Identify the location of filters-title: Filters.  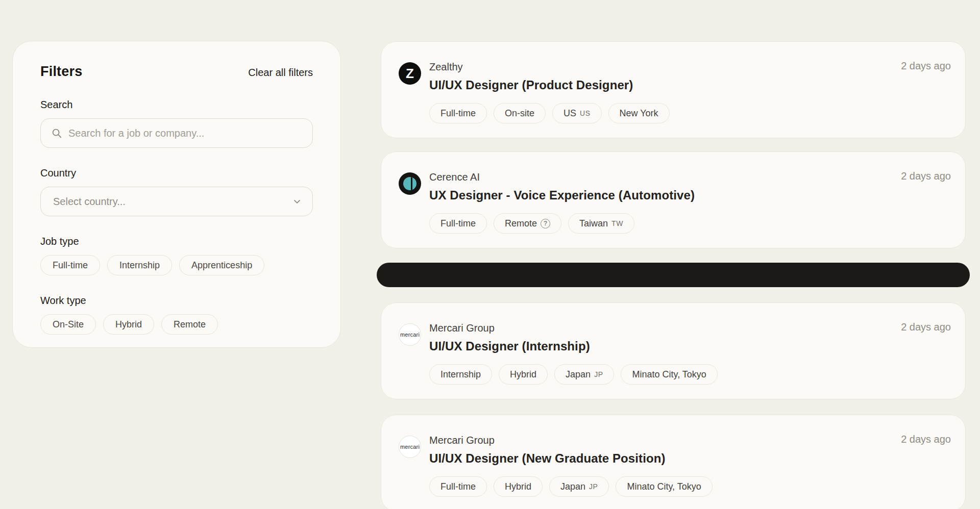
(61, 71).